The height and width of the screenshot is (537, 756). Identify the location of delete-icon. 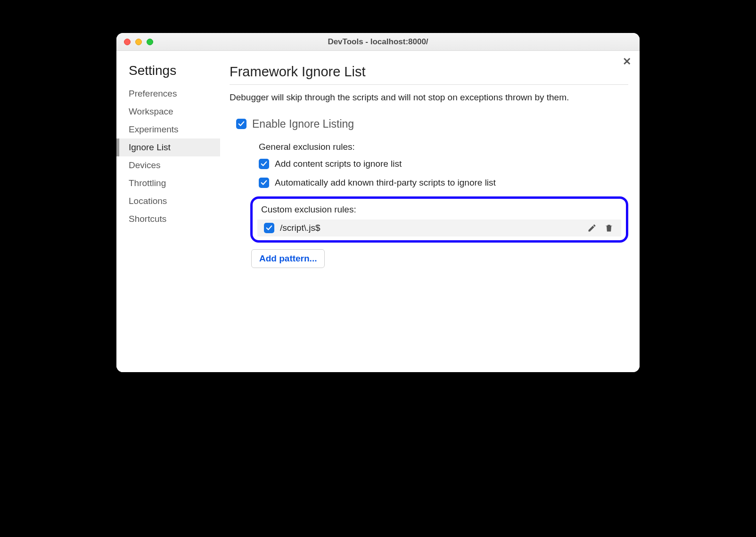
(609, 228).